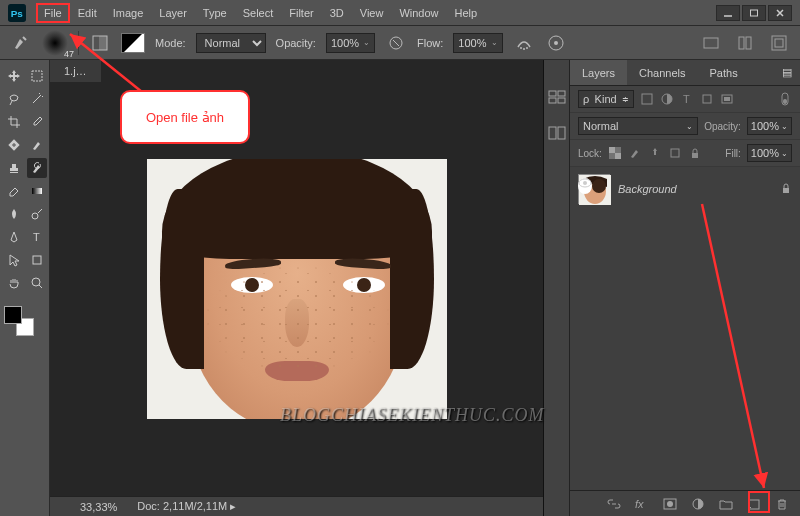 The height and width of the screenshot is (516, 800). Describe the element at coordinates (301, 13) in the screenshot. I see `menu-filter: Filter` at that location.